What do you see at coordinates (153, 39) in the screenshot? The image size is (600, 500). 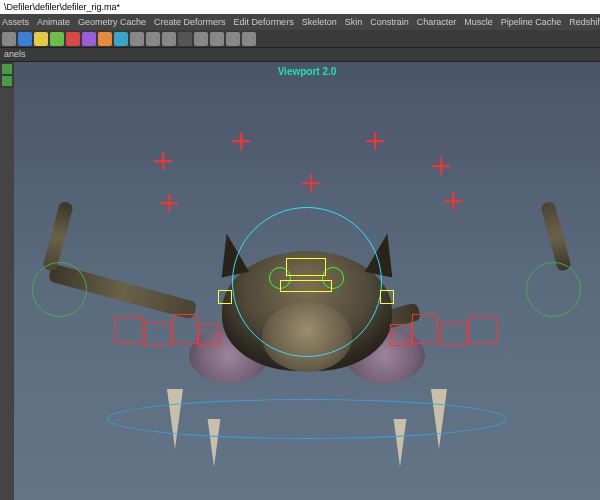 I see `shelf-gear-1-icon` at bounding box center [153, 39].